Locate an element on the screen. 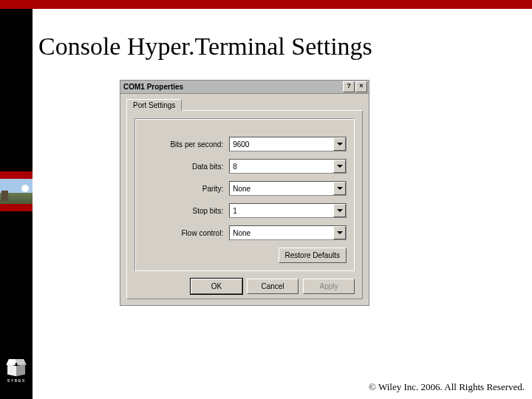  row-data-bits: Data bits: 8 is located at coordinates (245, 166).